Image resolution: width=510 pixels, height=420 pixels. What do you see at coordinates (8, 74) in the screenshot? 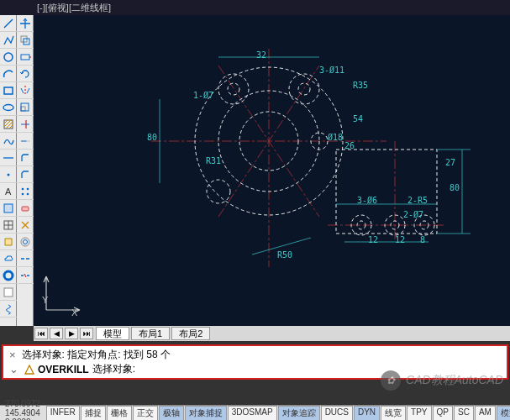
I see `arc-tool` at bounding box center [8, 74].